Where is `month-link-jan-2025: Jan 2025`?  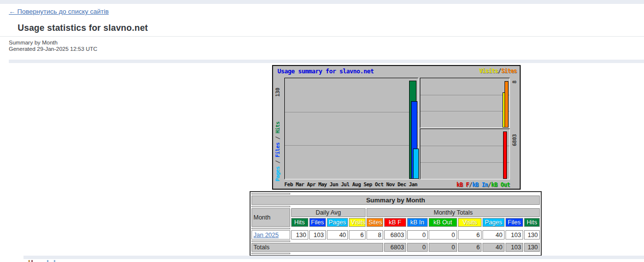
month-link-jan-2025: Jan 2025 is located at coordinates (266, 235).